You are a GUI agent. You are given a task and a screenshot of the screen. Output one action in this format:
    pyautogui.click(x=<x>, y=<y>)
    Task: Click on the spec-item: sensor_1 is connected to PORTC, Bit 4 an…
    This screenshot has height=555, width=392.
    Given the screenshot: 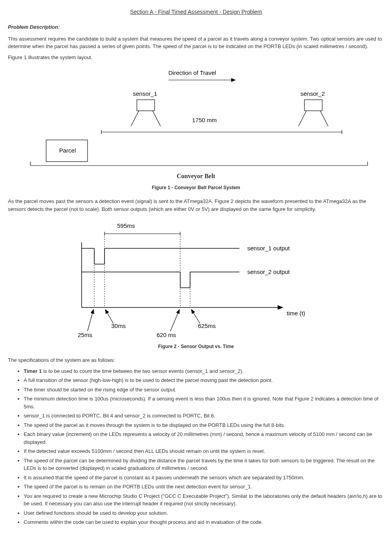 What is the action you would take?
    pyautogui.click(x=204, y=416)
    